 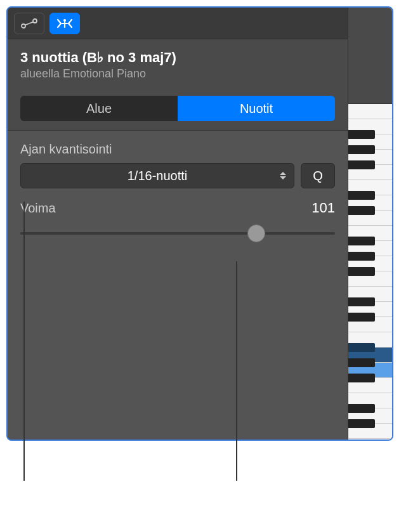 What do you see at coordinates (178, 176) in the screenshot?
I see `quantize-row: 1/16-nuotti Q` at bounding box center [178, 176].